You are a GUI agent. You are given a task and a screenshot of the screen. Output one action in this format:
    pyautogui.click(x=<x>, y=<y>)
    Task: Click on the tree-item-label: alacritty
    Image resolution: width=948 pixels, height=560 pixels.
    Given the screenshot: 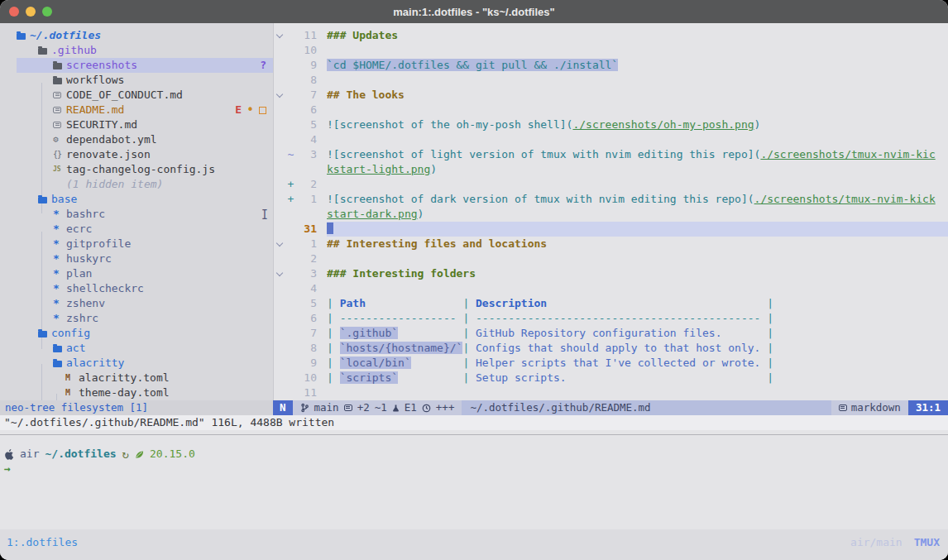 What is the action you would take?
    pyautogui.click(x=95, y=363)
    